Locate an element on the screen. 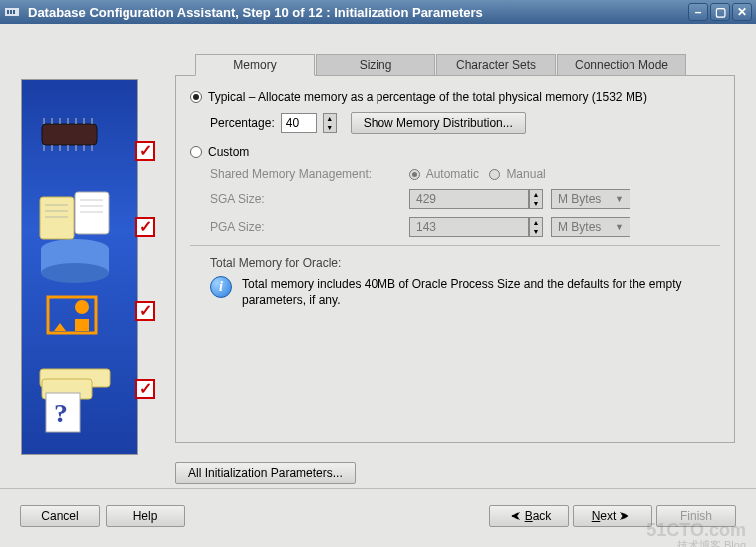  watermark-sub: 技术博客 Blog is located at coordinates (711, 542).